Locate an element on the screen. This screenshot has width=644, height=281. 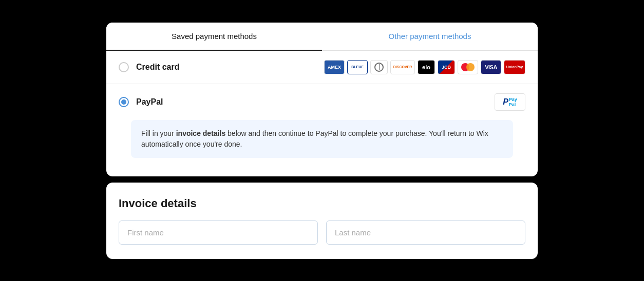
tab-saved-payment: Saved payment methods is located at coordinates (214, 37).